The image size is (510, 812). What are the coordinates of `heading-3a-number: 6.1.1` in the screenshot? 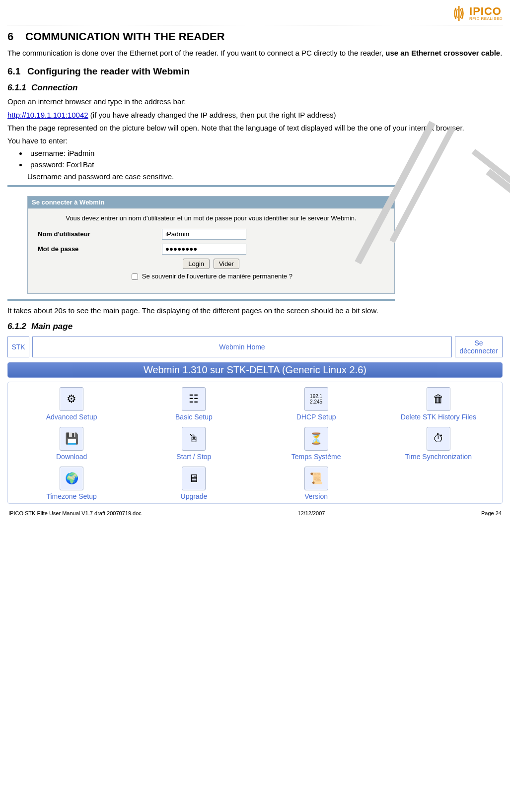 It's located at (19, 88).